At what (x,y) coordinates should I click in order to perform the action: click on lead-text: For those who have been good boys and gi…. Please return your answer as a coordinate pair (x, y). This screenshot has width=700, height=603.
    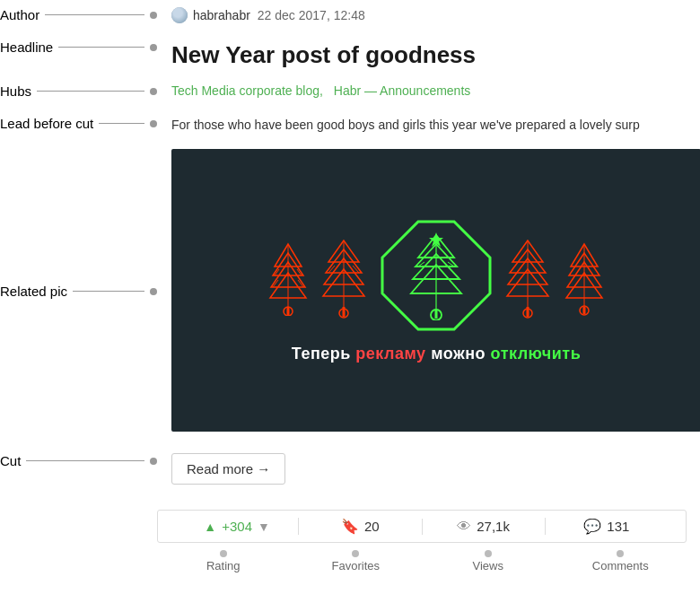
    Looking at the image, I should click on (406, 126).